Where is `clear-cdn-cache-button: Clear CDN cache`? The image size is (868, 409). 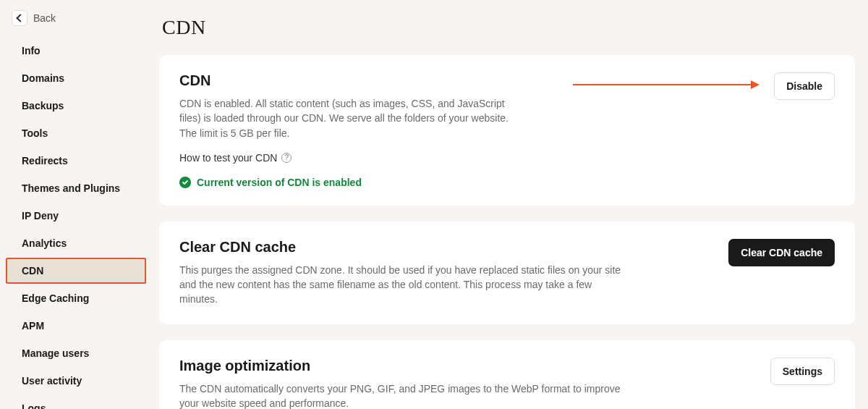
clear-cdn-cache-button: Clear CDN cache is located at coordinates (781, 253).